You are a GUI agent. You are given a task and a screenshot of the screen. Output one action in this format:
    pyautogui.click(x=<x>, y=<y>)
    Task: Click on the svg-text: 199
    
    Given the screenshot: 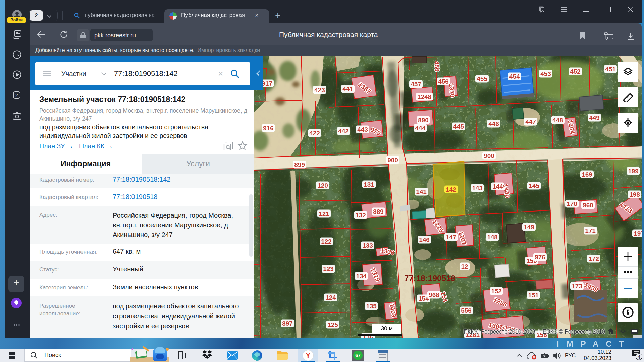 What is the action you would take?
    pyautogui.click(x=633, y=171)
    